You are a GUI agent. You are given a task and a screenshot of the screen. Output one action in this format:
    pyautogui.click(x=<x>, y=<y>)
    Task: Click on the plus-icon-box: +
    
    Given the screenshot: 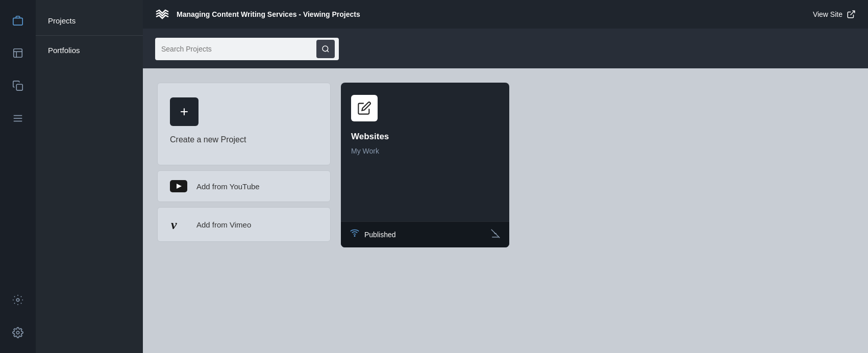 What is the action you would take?
    pyautogui.click(x=184, y=112)
    